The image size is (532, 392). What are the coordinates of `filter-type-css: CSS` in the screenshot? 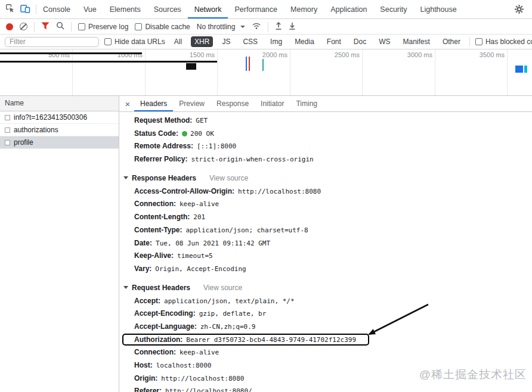 It's located at (250, 42).